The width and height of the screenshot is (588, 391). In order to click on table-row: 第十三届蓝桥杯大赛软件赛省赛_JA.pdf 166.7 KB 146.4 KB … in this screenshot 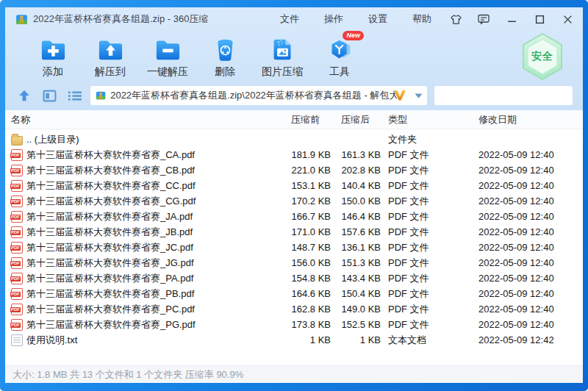, I will do `click(294, 216)`.